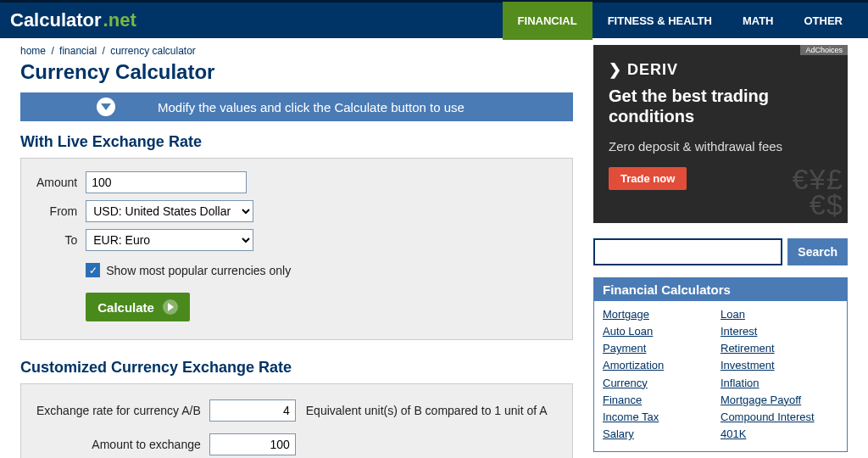 Image resolution: width=868 pixels, height=458 pixels. I want to click on link-amortization: Amortization, so click(661, 366).